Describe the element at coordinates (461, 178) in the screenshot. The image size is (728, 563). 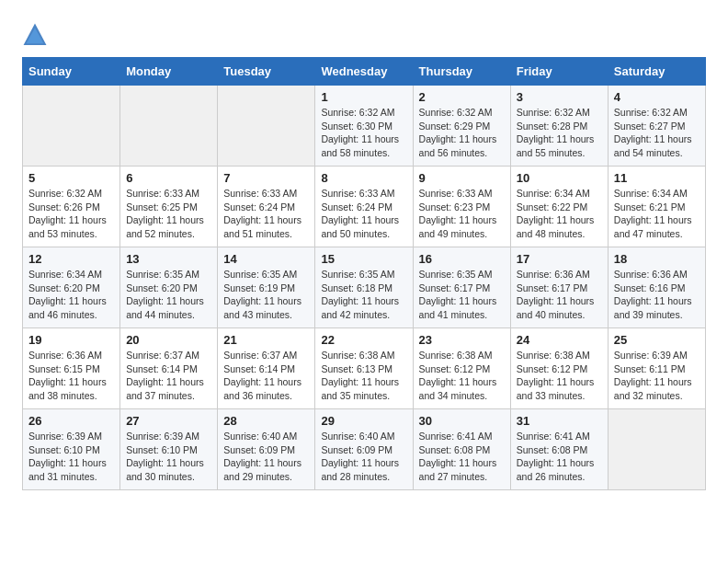
I see `day-number: 9` at that location.